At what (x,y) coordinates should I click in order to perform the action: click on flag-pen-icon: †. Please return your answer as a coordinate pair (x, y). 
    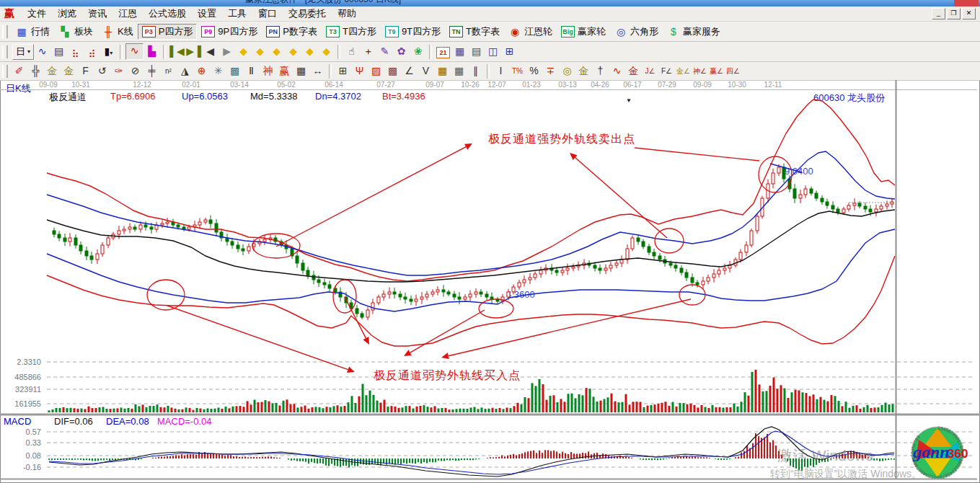
    Looking at the image, I should click on (600, 71).